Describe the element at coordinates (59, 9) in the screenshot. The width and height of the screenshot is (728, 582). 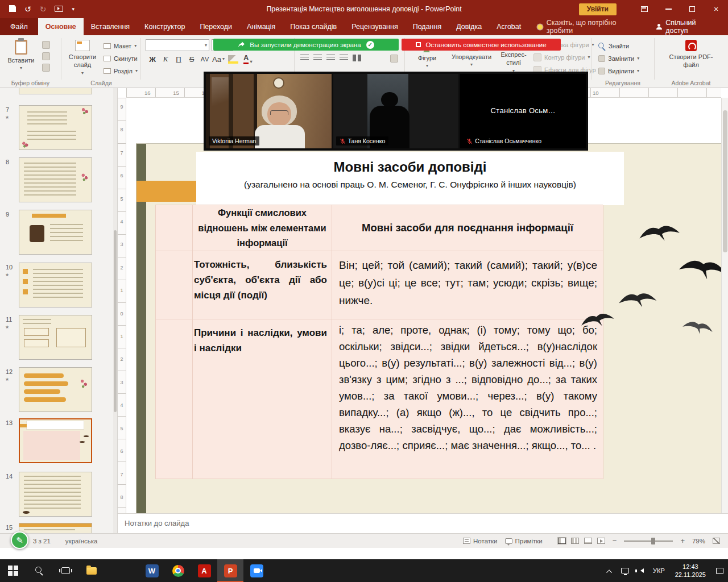
I see `start-presentation-icon` at that location.